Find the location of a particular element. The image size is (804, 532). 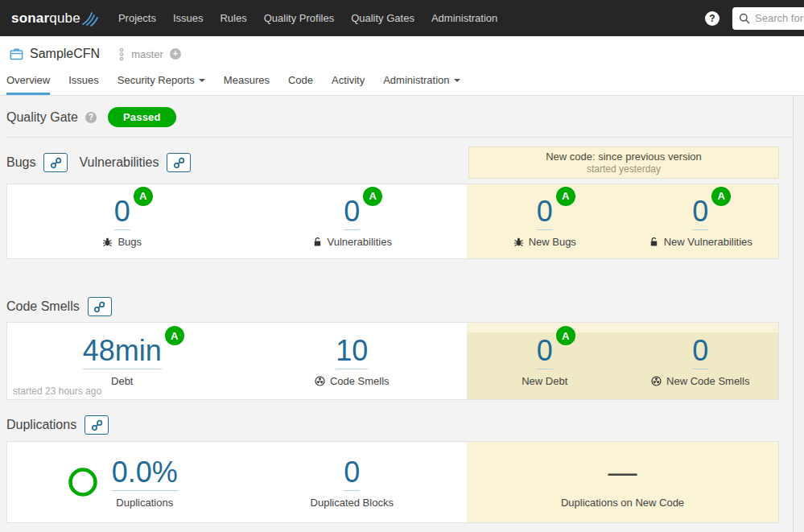

logo-text: sonarqube is located at coordinates (46, 19).